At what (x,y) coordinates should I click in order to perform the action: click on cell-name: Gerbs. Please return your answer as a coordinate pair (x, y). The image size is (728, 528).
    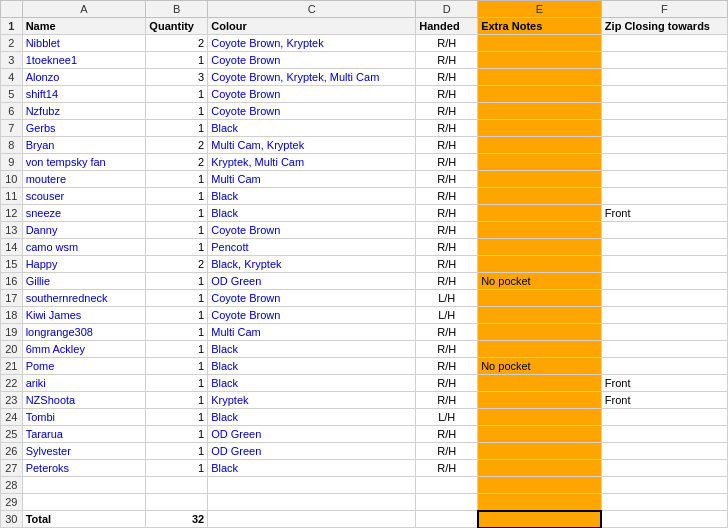
    Looking at the image, I should click on (84, 128).